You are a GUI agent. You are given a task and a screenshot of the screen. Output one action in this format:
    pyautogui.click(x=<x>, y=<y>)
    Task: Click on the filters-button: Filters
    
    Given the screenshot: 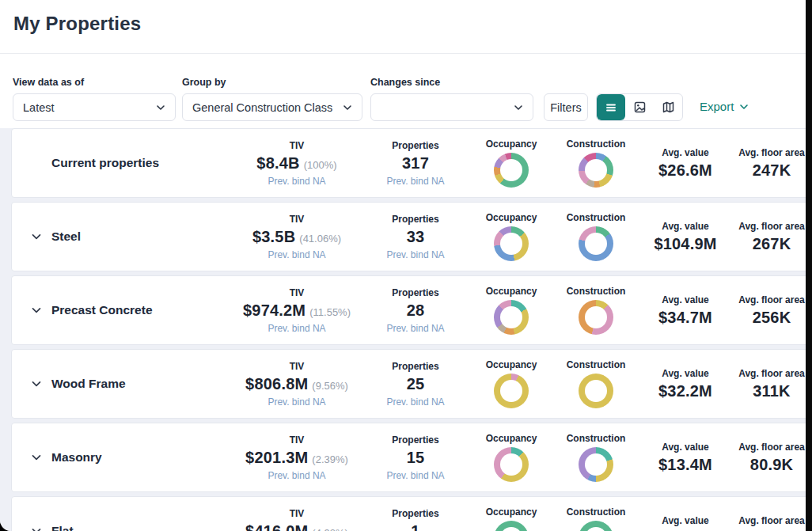 What is the action you would take?
    pyautogui.click(x=566, y=108)
    